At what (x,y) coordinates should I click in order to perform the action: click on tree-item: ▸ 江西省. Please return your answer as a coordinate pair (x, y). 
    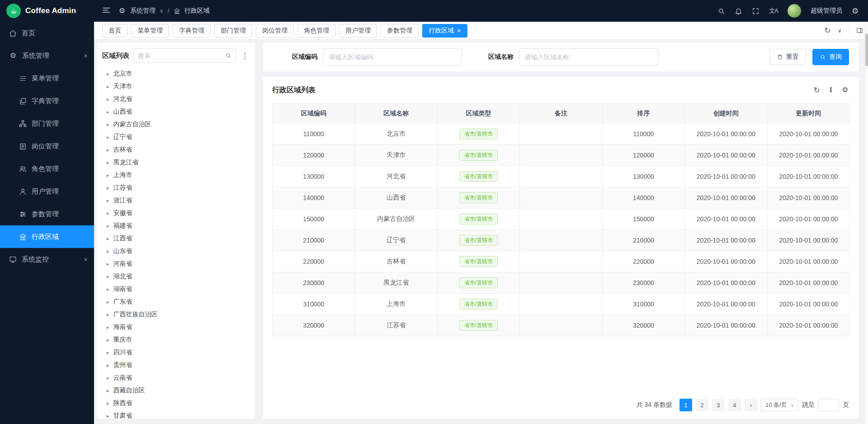
    Looking at the image, I should click on (176, 238).